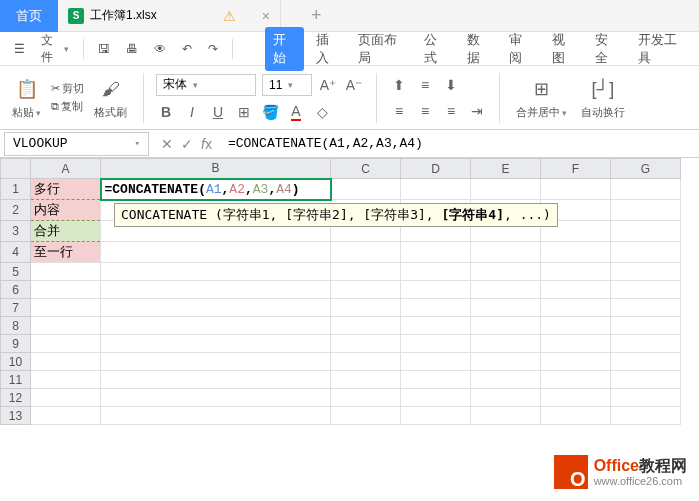 This screenshot has height=501, width=699. I want to click on fx-icon: fx, so click(206, 144).